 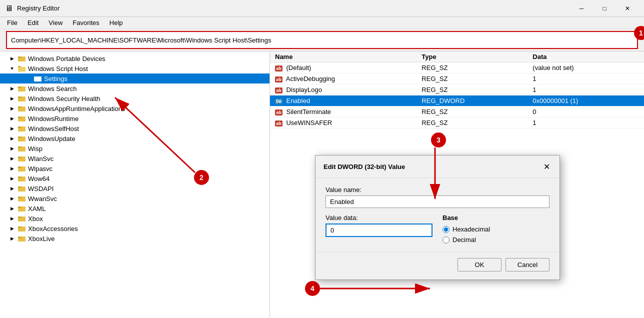 I want to click on tree-item-xaml: XAML, so click(x=135, y=208).